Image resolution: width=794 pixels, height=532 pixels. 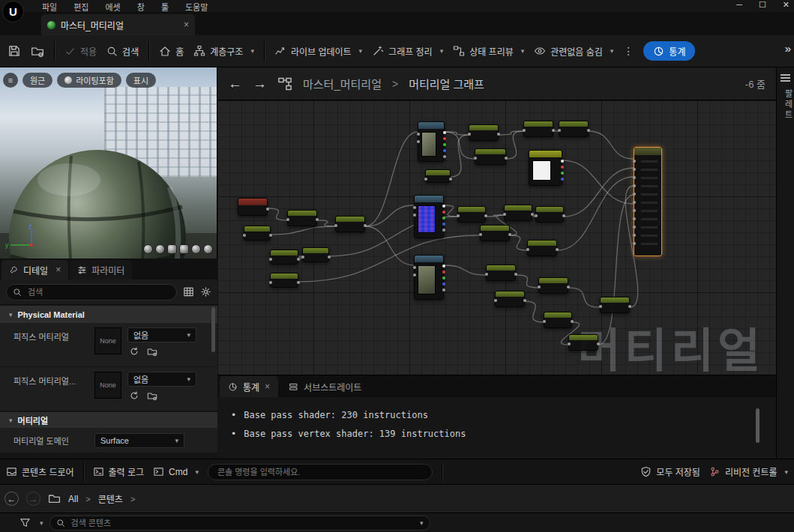 What do you see at coordinates (162, 335) in the screenshot?
I see `physics-material-dropdown: 없음▾` at bounding box center [162, 335].